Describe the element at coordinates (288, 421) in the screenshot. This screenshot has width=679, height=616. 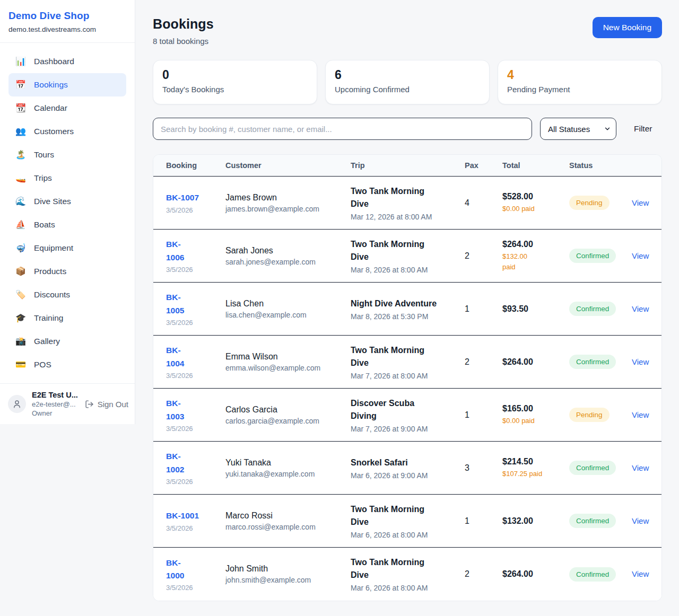
I see `customer-email: carlos.garcia@example.com` at that location.